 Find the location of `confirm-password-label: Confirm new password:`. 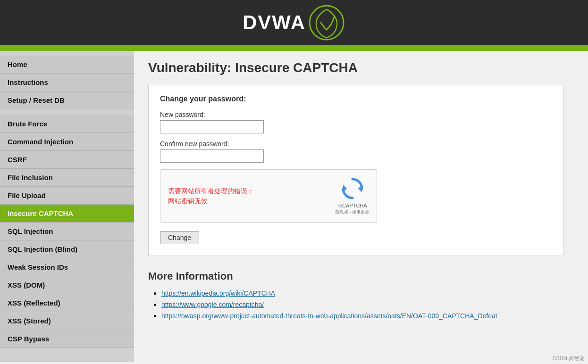

confirm-password-label: Confirm new password: is located at coordinates (356, 144).